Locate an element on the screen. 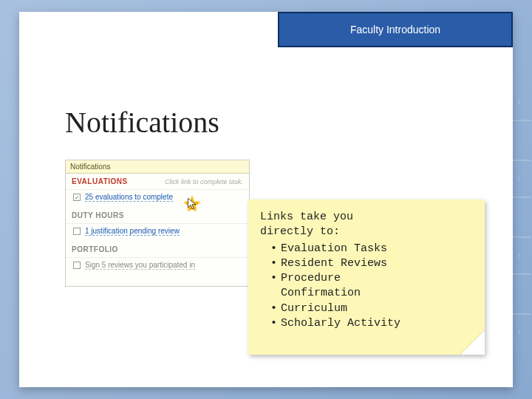  portfolio-link-row: Sign 5 reviews you participated in is located at coordinates (157, 267).